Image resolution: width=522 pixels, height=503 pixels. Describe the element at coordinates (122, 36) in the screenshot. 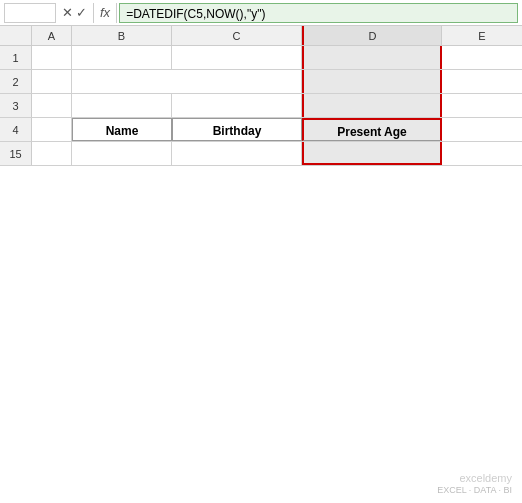

I see `col-header-b: B` at that location.